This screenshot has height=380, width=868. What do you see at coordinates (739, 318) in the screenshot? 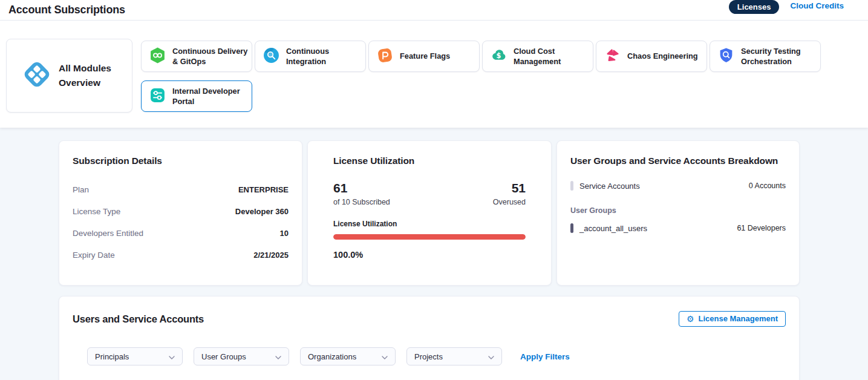
I see `license-management-label: License Management` at bounding box center [739, 318].